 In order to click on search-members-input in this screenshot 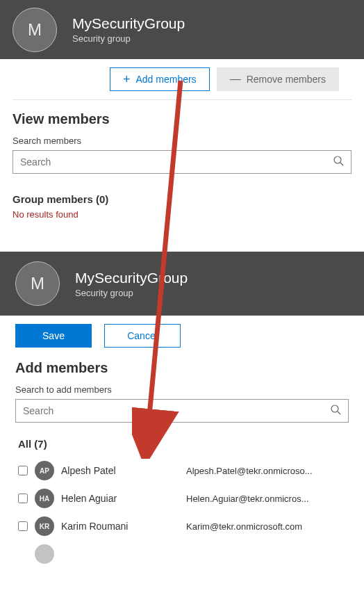, I will do `click(182, 162)`.